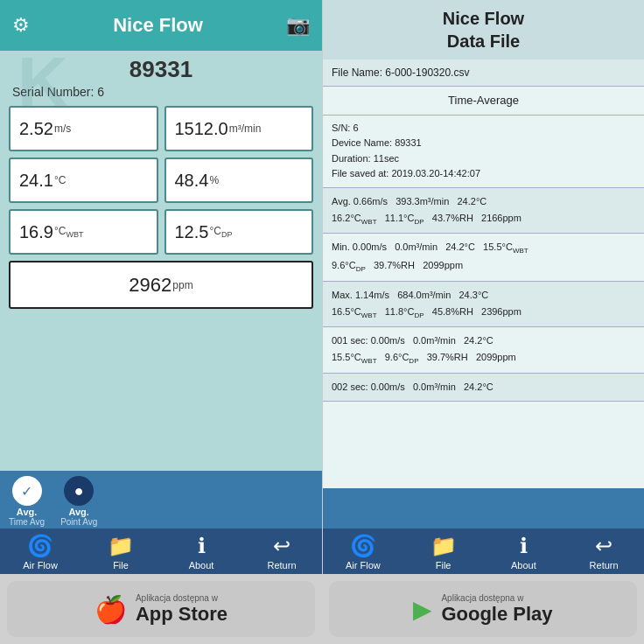  What do you see at coordinates (161, 609) in the screenshot?
I see `appstore-button: 🍎 Aplikacja dostępna w App Store` at bounding box center [161, 609].